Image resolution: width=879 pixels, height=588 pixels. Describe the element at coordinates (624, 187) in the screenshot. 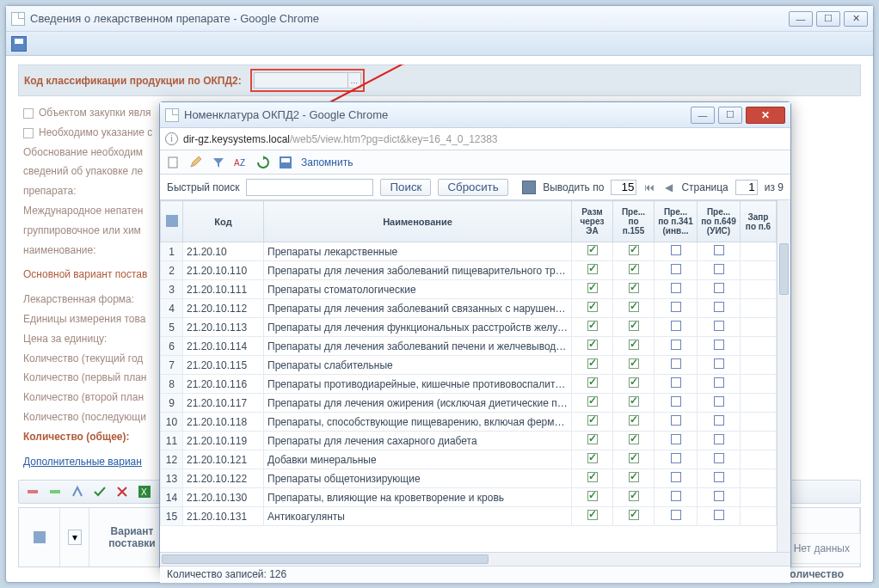

I see `perpage-input` at that location.